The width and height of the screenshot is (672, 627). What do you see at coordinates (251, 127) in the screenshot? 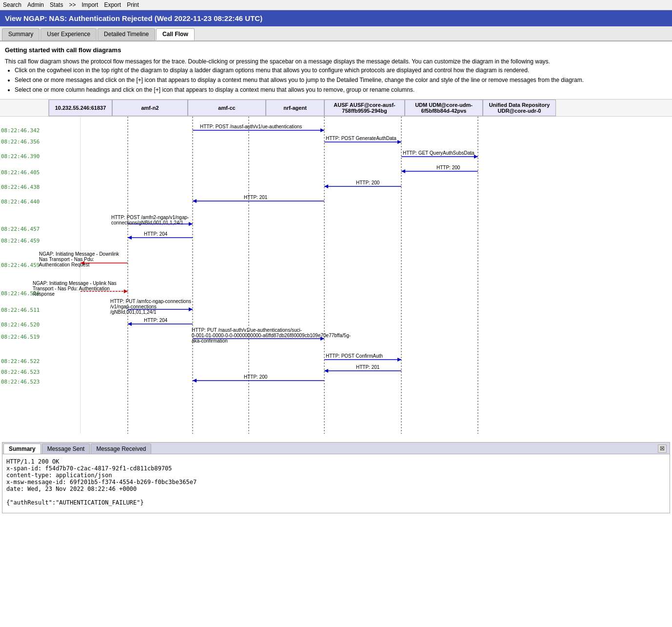
I see `msg-label-0: HTTP: POST /nausf-auth/v1/ue-authenticat…` at bounding box center [251, 127].